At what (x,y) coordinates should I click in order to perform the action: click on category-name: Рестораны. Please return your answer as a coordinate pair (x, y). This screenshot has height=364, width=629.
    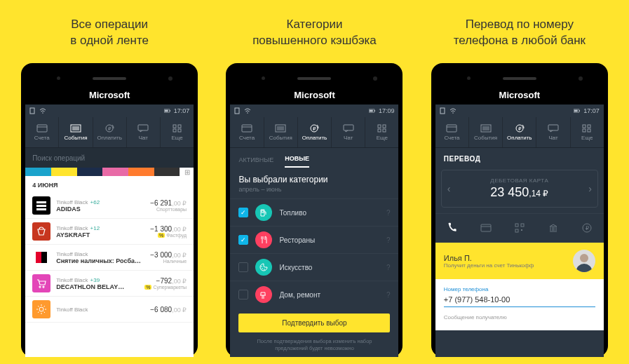
    Looking at the image, I should click on (332, 240).